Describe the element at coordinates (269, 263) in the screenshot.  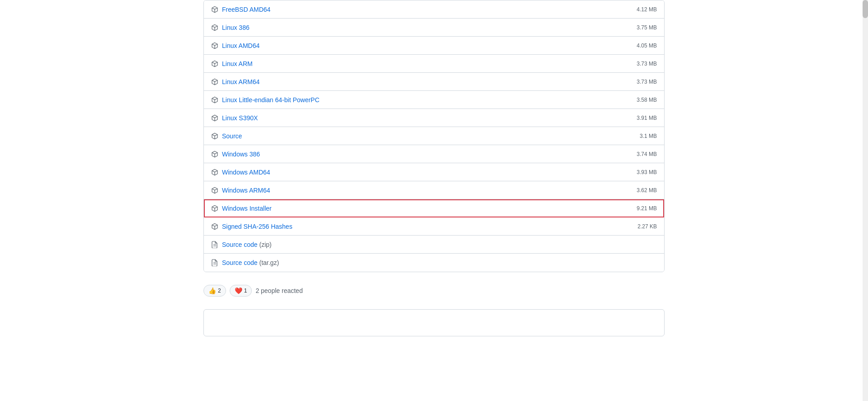
I see `asset-label-ext: (tar.gz)` at that location.